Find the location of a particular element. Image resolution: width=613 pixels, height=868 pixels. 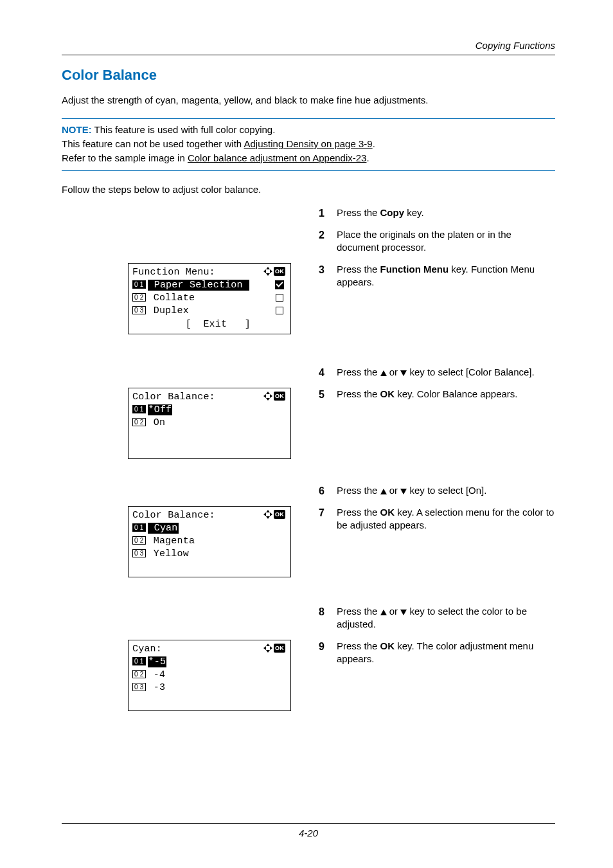

lcd4-row2: -4 is located at coordinates (157, 675).